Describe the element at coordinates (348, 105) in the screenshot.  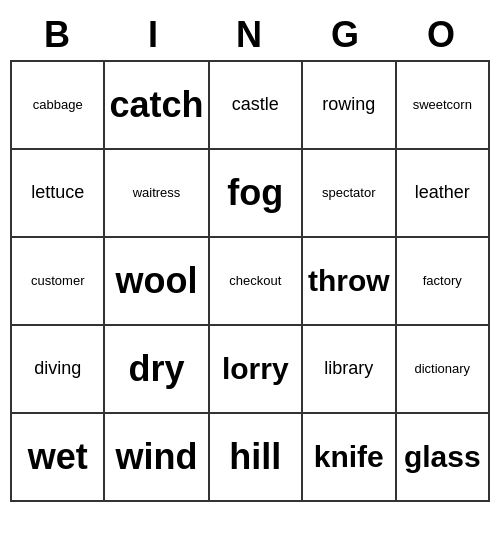
I see `cell-text: rowing` at that location.